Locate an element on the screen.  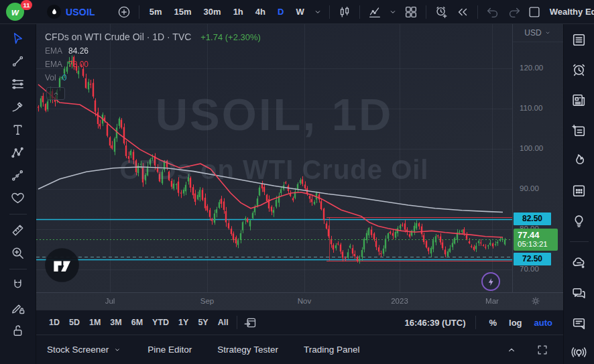
watchlist-icon is located at coordinates (579, 40).